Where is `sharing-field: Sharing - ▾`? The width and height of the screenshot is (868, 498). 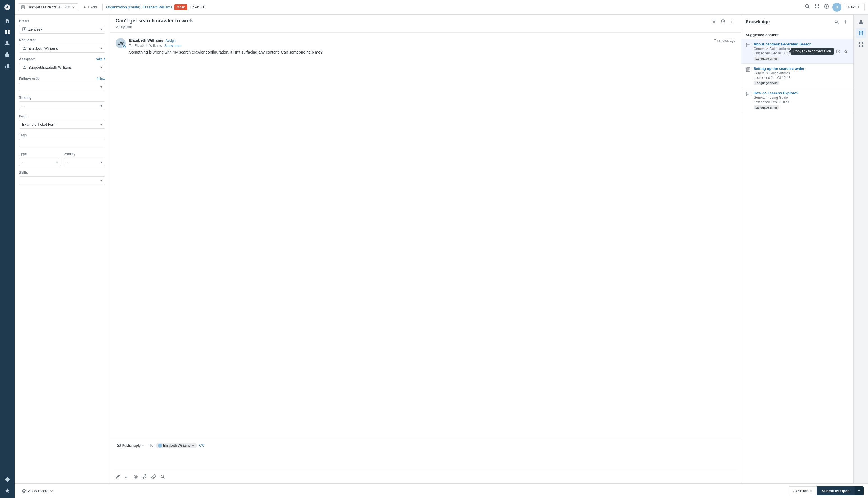 sharing-field: Sharing - ▾ is located at coordinates (62, 103).